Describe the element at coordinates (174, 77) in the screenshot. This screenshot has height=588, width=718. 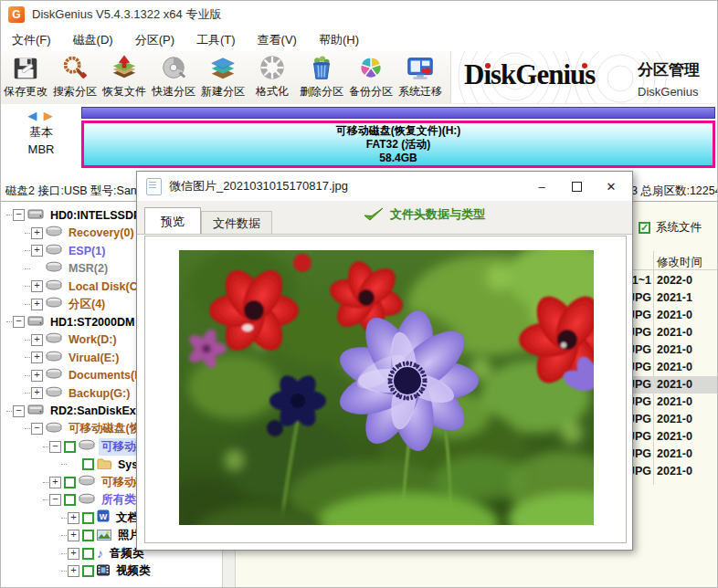
I see `quick-partition-button: 快速分区` at that location.